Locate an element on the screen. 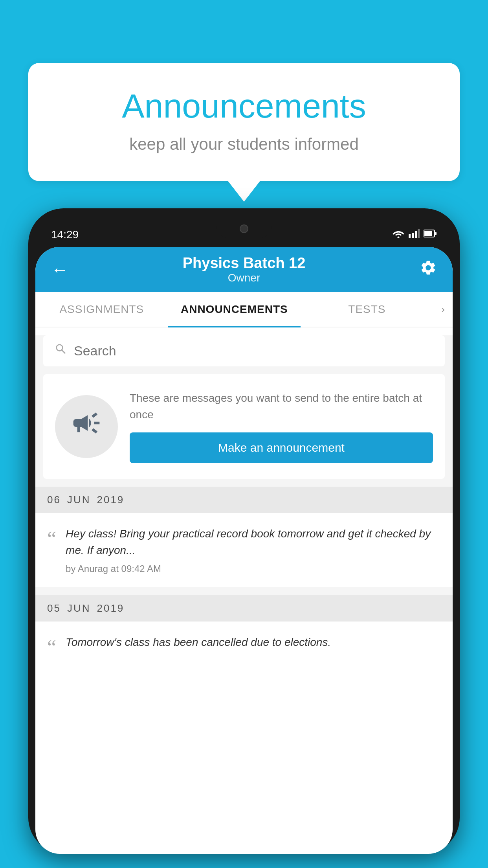  app-bar-title: Physics Batch 12 is located at coordinates (244, 263).